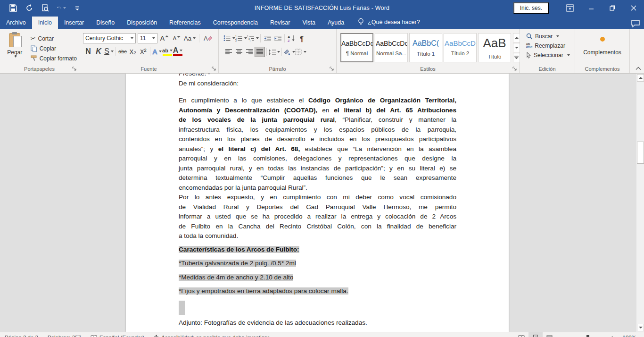  Describe the element at coordinates (22, 336) in the screenshot. I see `page-indicator: Página 2 de 3` at that location.